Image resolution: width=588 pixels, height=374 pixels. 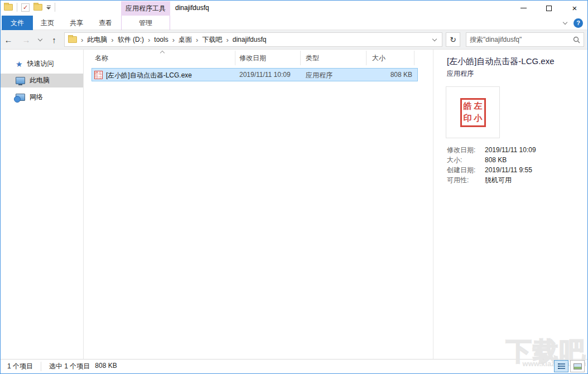 I want to click on recent-locations-chevron-icon, so click(x=40, y=40).